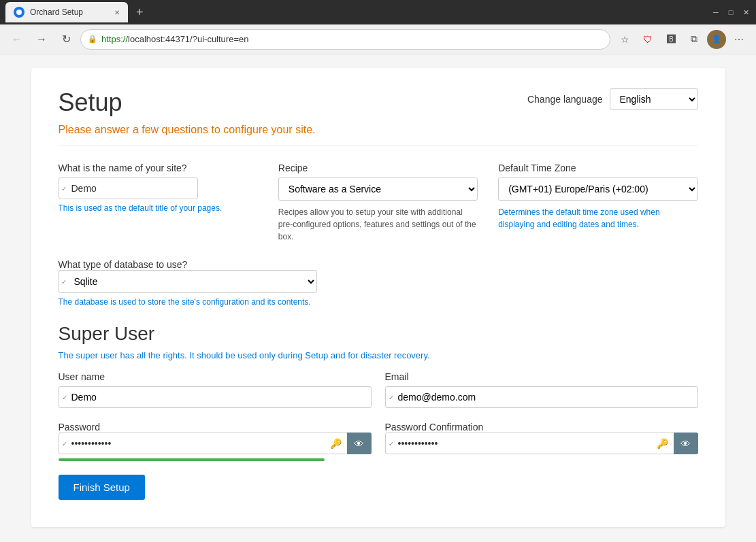 Image resolution: width=756 pixels, height=542 pixels. I want to click on password-icons: 🔑 👁, so click(348, 443).